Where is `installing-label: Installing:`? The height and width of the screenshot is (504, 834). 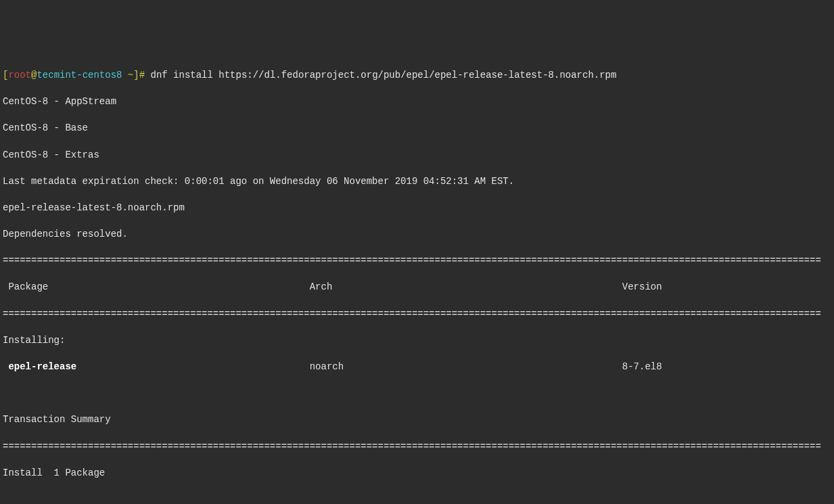
installing-label: Installing: is located at coordinates (417, 341).